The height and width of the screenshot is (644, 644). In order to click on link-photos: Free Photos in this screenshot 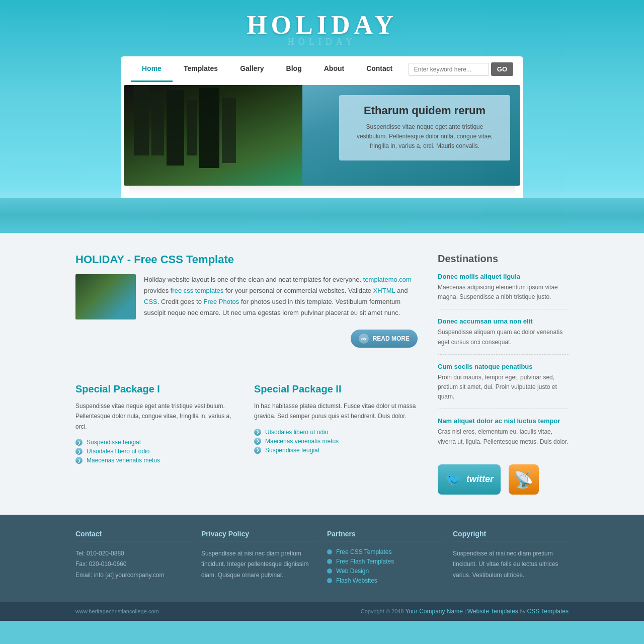, I will do `click(221, 302)`.